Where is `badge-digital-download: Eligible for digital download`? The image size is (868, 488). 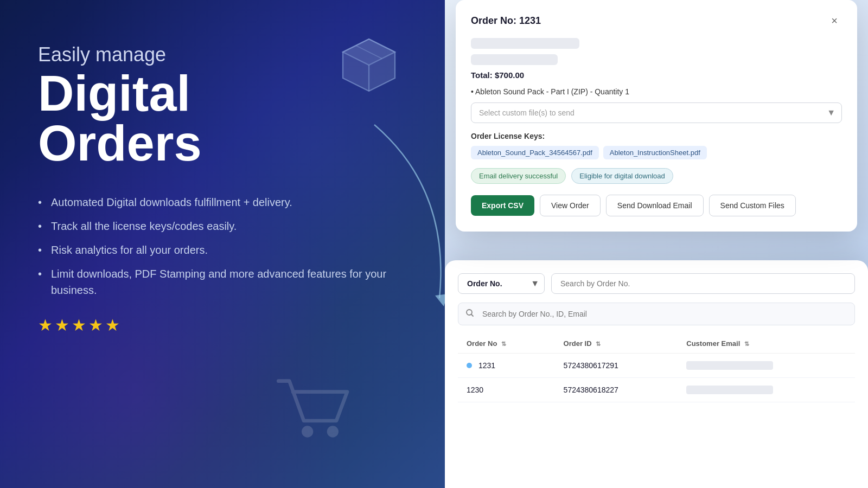 badge-digital-download: Eligible for digital download is located at coordinates (622, 176).